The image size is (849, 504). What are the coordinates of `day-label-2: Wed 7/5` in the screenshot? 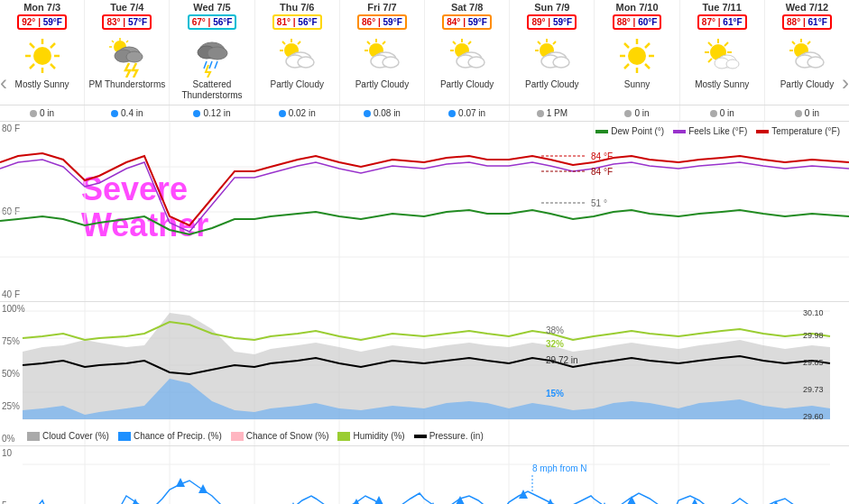 It's located at (211, 7).